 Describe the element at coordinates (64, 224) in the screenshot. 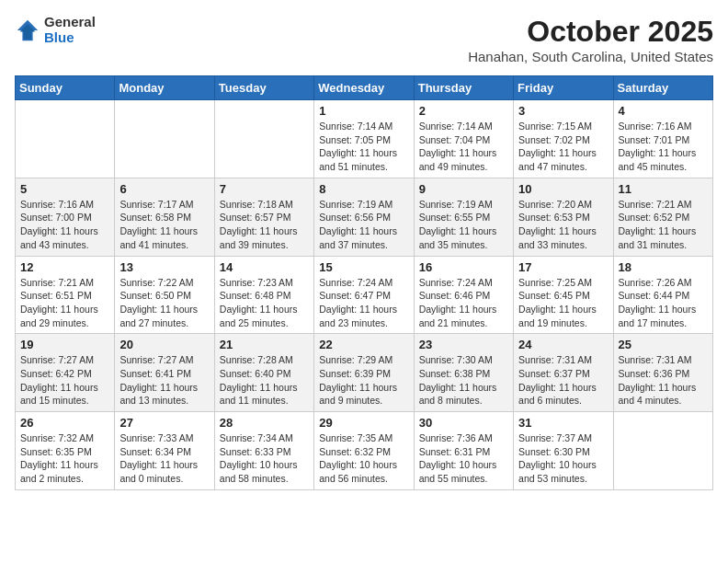

I see `day-info: Sunrise: 7:16 AM Sunset: 7:00 PM Dayligh…` at that location.